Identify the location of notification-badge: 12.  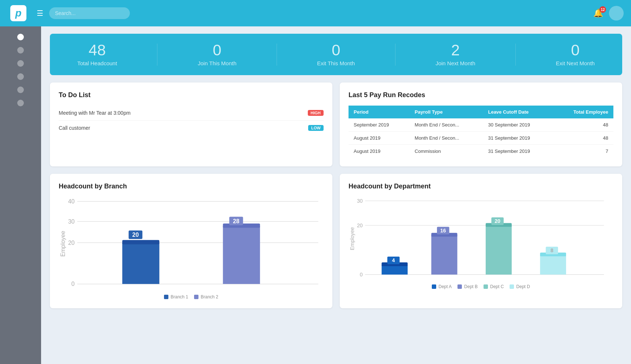
(603, 10).